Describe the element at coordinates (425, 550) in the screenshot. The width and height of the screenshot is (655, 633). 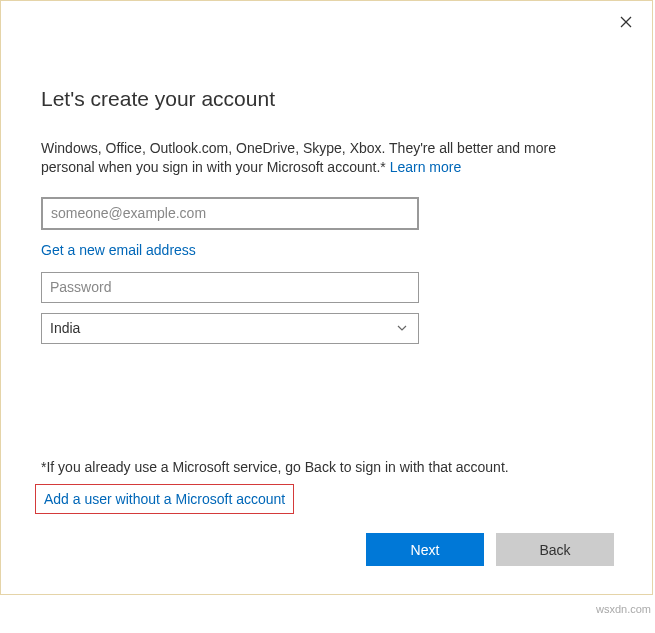
I see `next-button: Next` at that location.